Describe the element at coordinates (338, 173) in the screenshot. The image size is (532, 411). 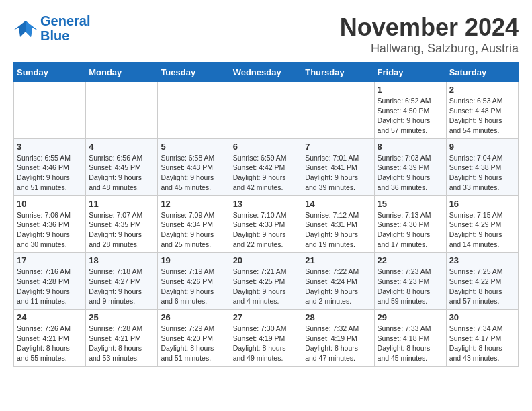
I see `day-detail: Sunrise: 7:01 AM Sunset: 4:41 PM Dayligh…` at that location.